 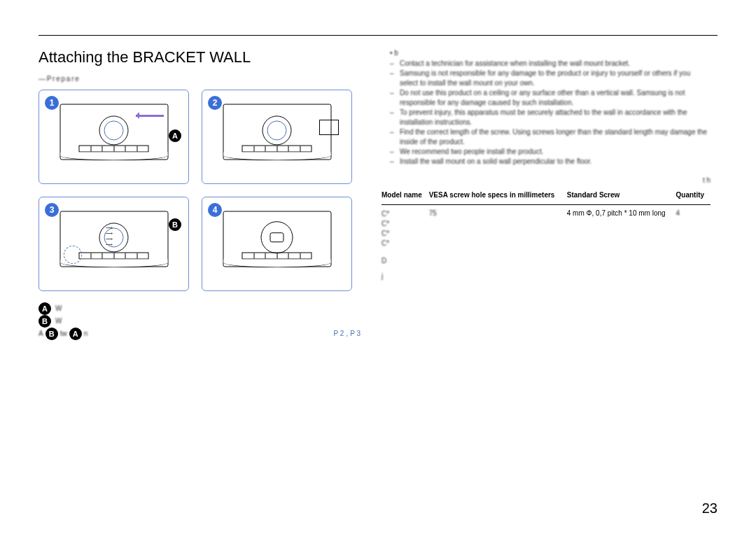 What do you see at coordinates (45, 321) in the screenshot?
I see `legend-b-circle: B` at bounding box center [45, 321].